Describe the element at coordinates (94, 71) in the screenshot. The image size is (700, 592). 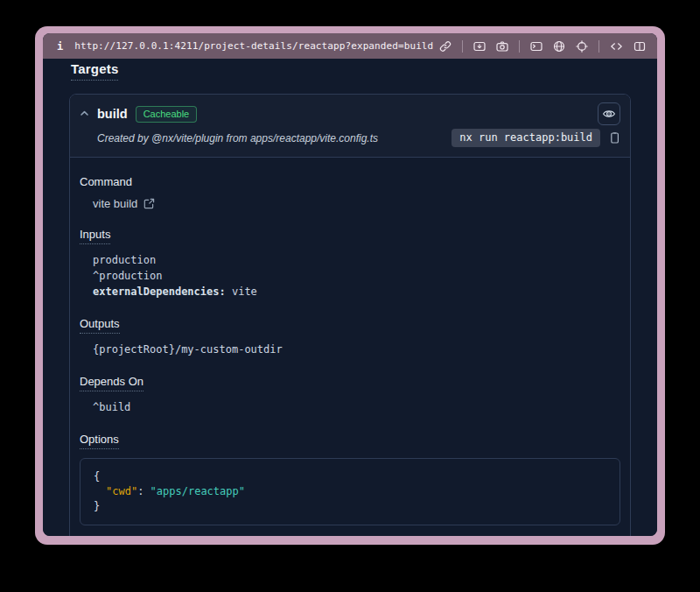
I see `targets-heading-text: Targets` at that location.